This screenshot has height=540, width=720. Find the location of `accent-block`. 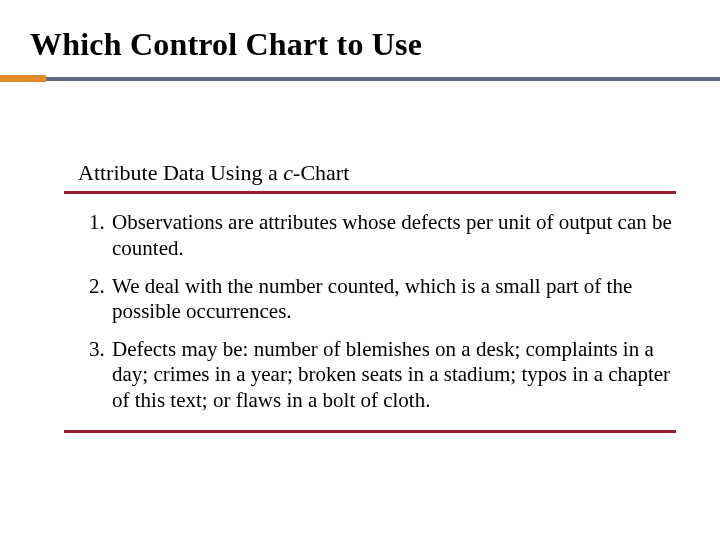

accent-block is located at coordinates (23, 78).